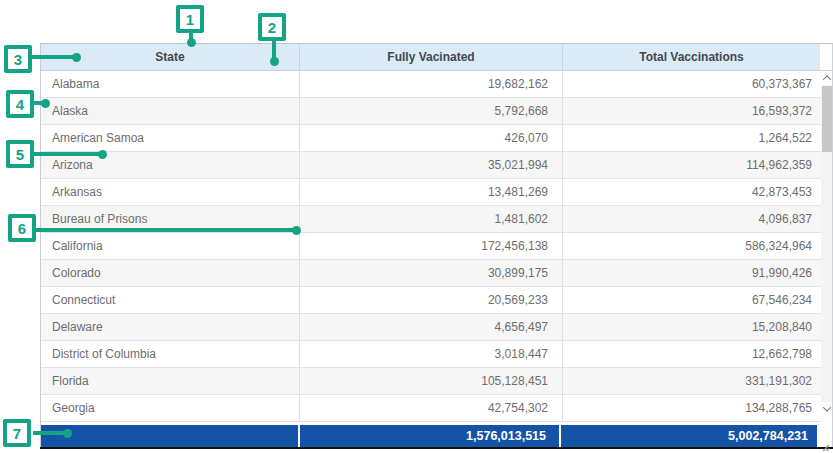 The height and width of the screenshot is (453, 833). Describe the element at coordinates (432, 300) in the screenshot. I see `fully-vacinated-cell: 20,569,233` at that location.